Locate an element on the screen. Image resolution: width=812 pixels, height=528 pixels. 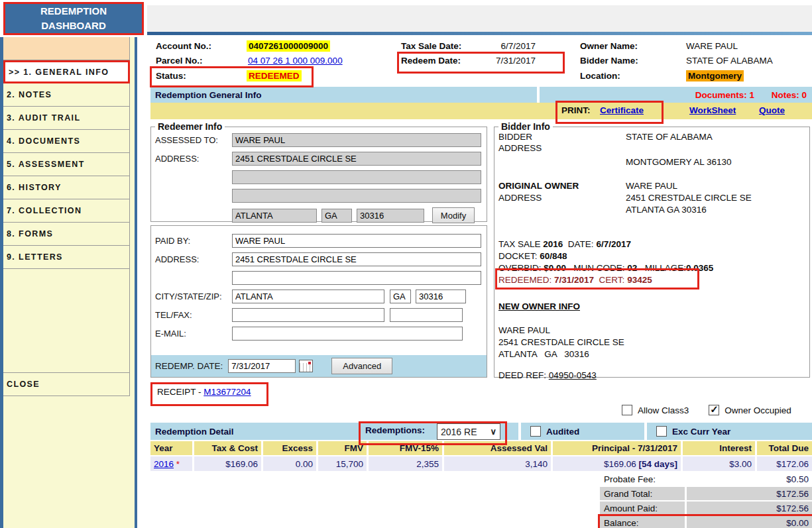
paid-state-field is located at coordinates (400, 297).